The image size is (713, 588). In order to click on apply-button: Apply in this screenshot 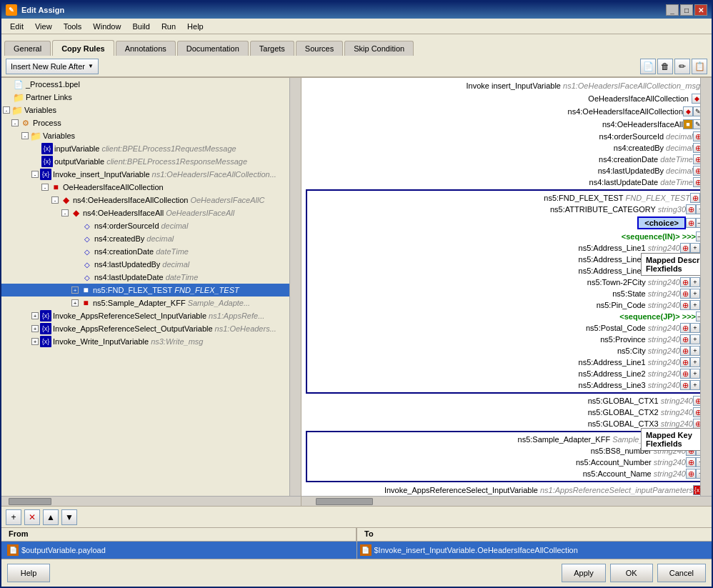, I will do `click(584, 573)`.